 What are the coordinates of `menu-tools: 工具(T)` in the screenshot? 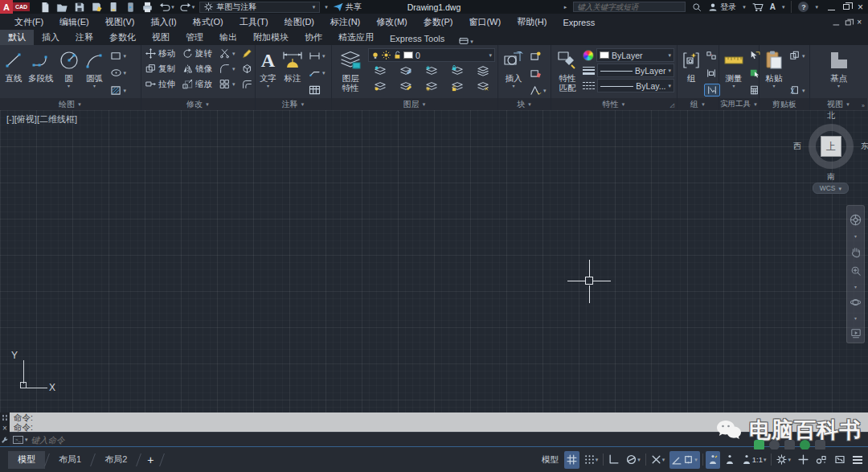 It's located at (254, 23).